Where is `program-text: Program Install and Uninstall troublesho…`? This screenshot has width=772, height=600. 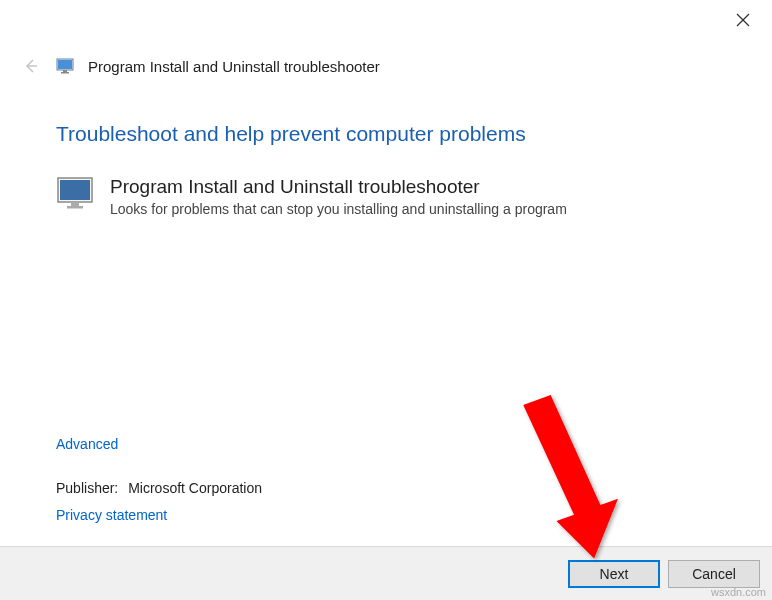 program-text: Program Install and Uninstall troublesho… is located at coordinates (338, 196).